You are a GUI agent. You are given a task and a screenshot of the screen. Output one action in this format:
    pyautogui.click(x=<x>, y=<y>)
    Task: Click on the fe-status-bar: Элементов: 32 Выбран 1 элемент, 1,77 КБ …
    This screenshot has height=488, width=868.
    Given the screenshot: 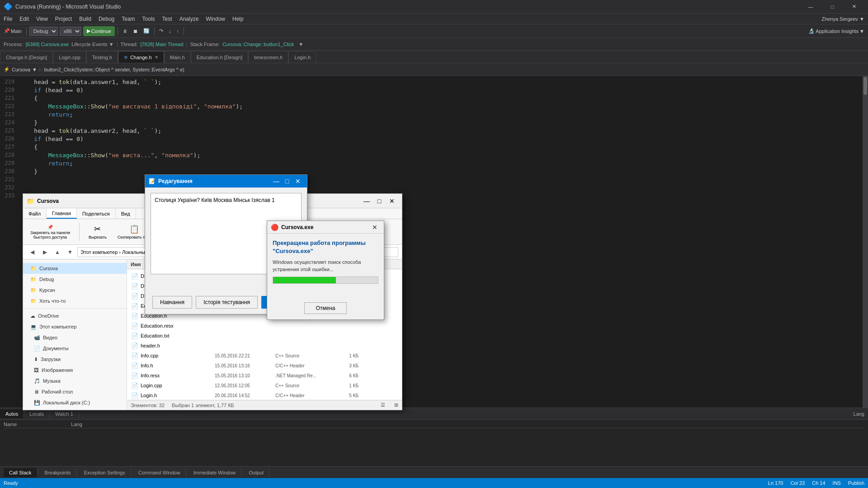 What is the action you would take?
    pyautogui.click(x=264, y=405)
    